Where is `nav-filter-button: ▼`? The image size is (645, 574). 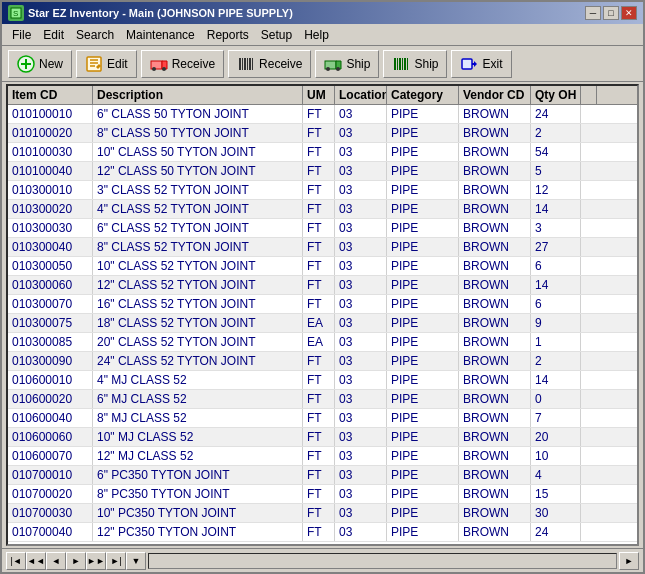 nav-filter-button: ▼ is located at coordinates (136, 561).